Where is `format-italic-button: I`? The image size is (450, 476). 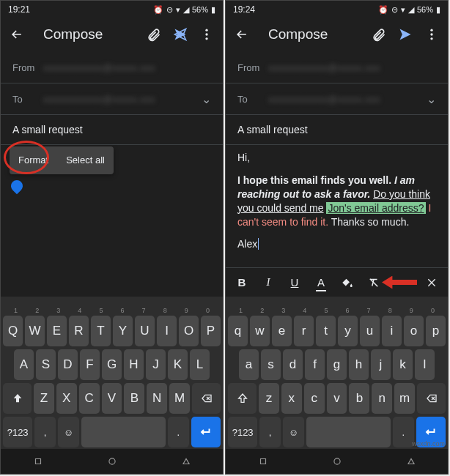
format-italic-button: I is located at coordinates (268, 283).